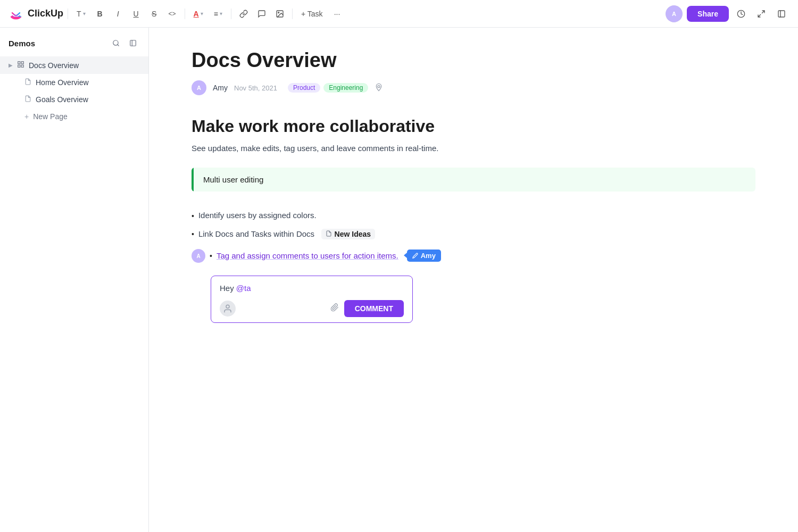  Describe the element at coordinates (81, 14) in the screenshot. I see `text-format-button: T ▾` at that location.